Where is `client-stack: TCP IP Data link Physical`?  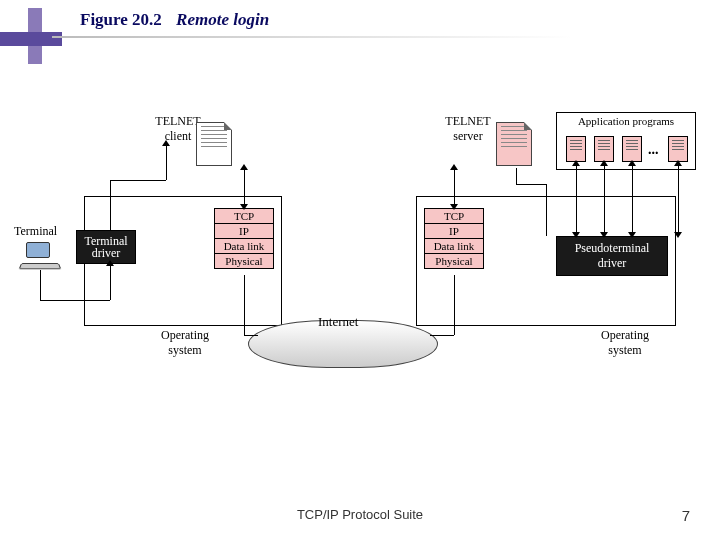 client-stack: TCP IP Data link Physical is located at coordinates (244, 238).